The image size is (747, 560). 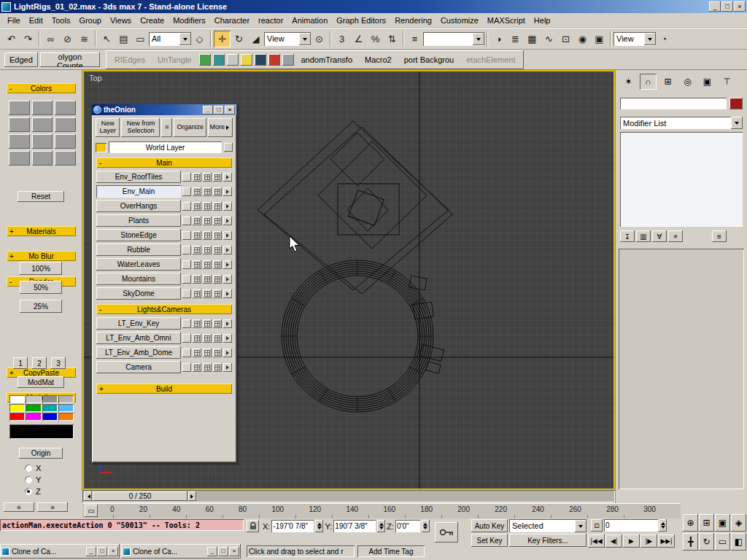 I want to click on close-button: ×, so click(x=113, y=551).